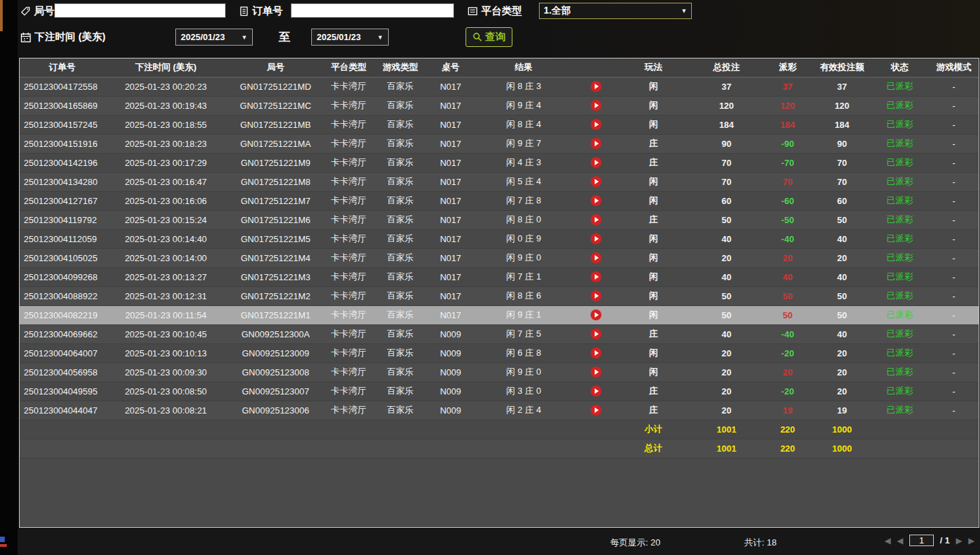  I want to click on table-row: 2501230040569582025-01-23 00:09:30GN0092…, so click(500, 372).